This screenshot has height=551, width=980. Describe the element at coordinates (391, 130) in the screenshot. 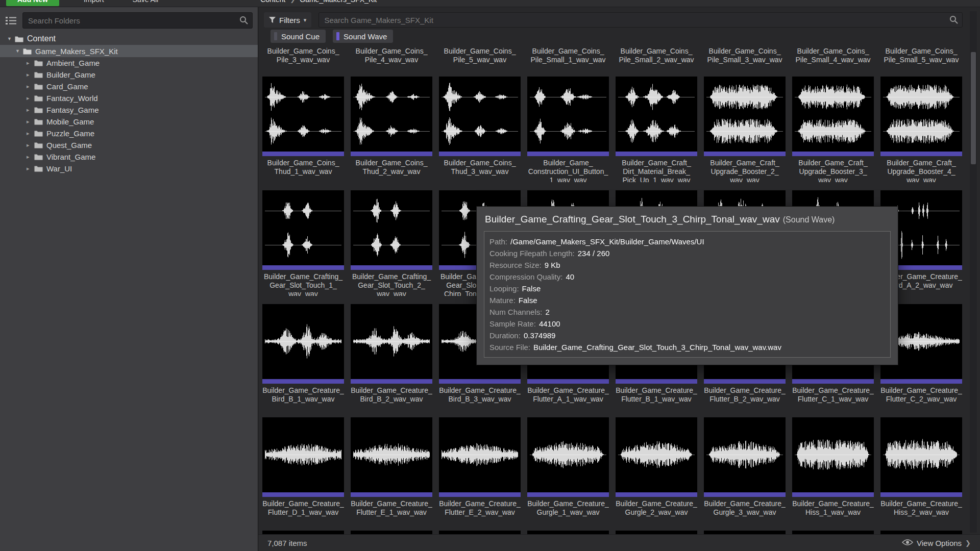

I see `asset-tile: Builder_​Game_​Coins_​Thud_​2_​wav_​wav` at that location.